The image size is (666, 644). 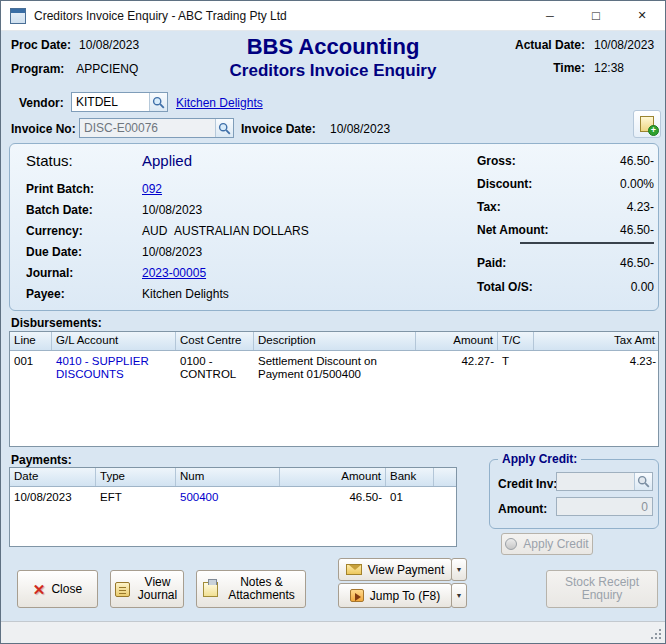 I want to click on credit-inv-input, so click(x=596, y=482).